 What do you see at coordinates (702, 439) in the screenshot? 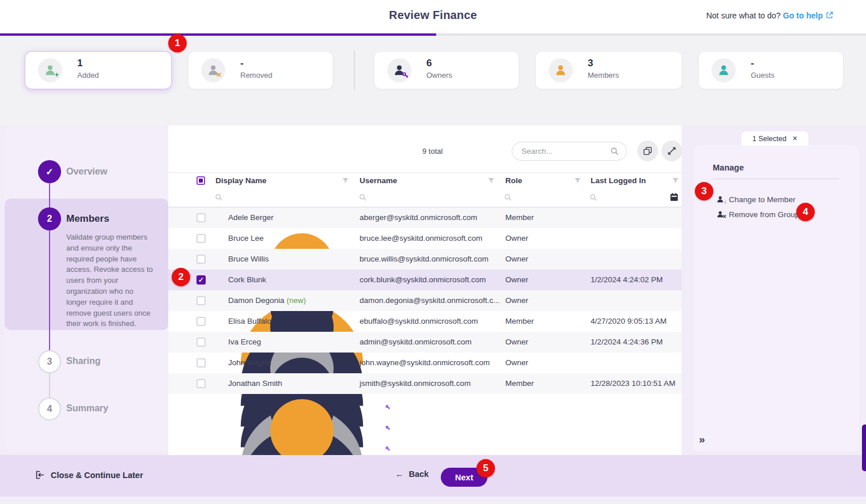
I see `collapse-panel-chevron: »` at bounding box center [702, 439].